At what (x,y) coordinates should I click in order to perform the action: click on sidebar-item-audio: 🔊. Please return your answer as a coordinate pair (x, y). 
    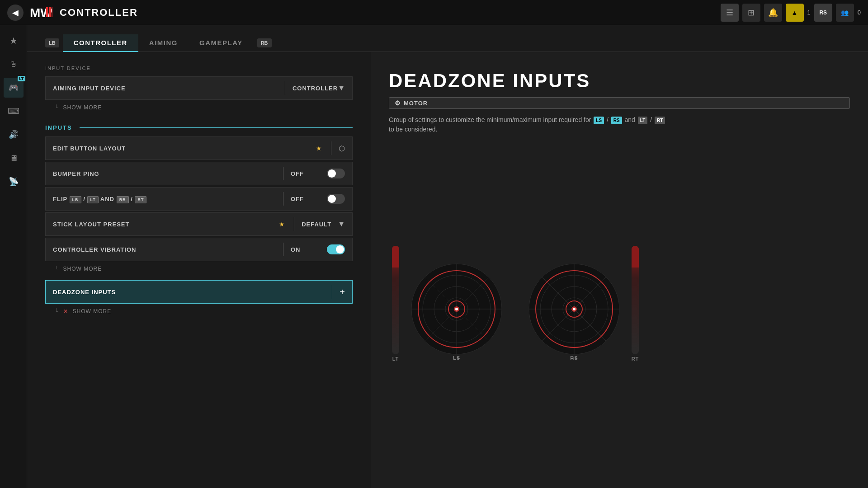
    Looking at the image, I should click on (14, 135).